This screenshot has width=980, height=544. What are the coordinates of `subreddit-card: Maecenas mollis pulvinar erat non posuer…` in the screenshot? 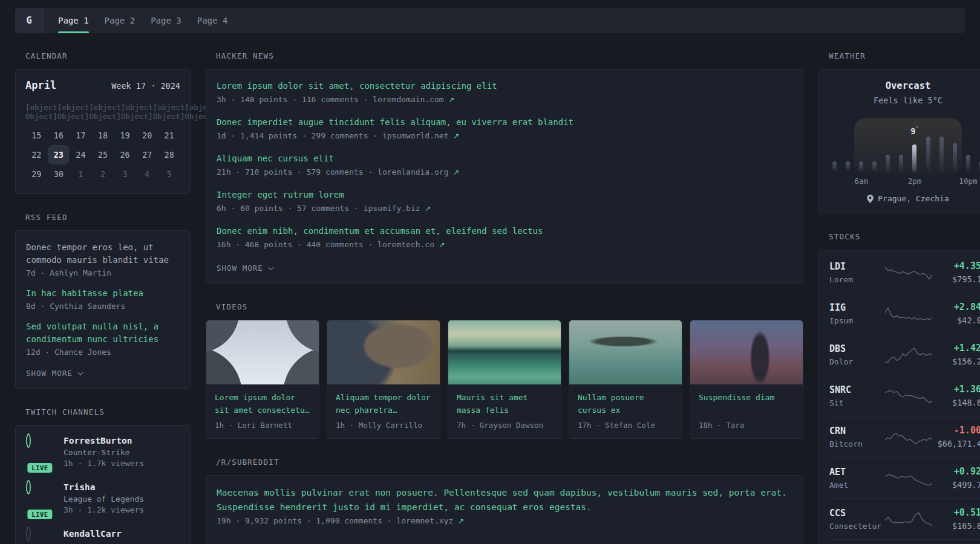 It's located at (505, 510).